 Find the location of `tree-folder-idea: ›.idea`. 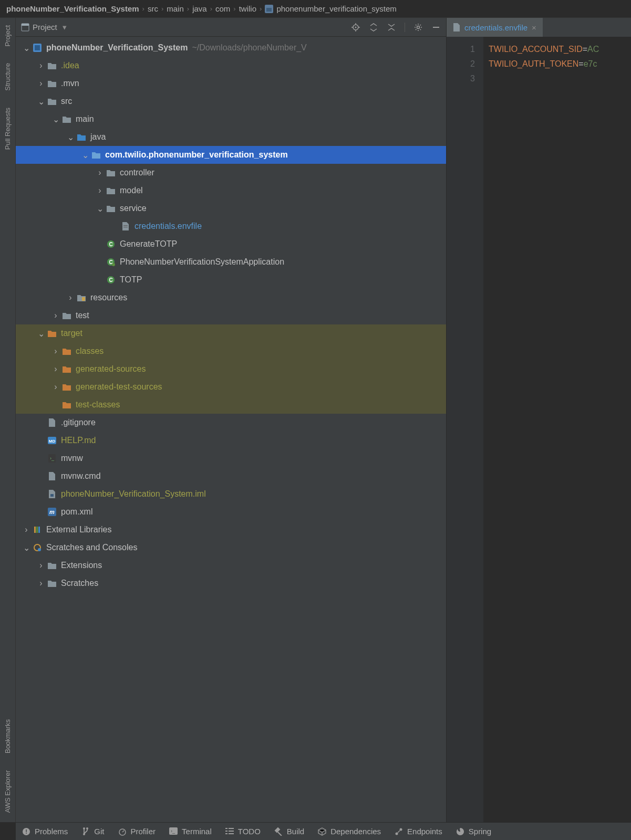

tree-folder-idea: ›.idea is located at coordinates (231, 66).